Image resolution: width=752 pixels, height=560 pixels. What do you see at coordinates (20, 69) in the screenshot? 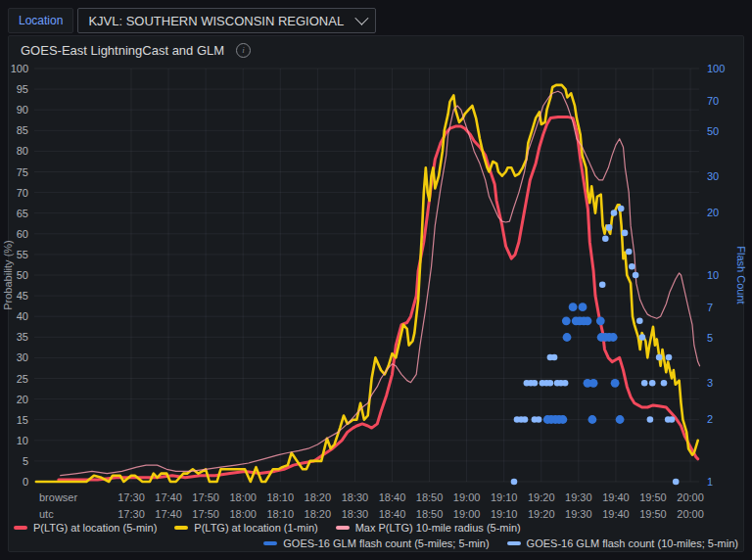
I see `y-left-tick-label: 100` at bounding box center [20, 69].